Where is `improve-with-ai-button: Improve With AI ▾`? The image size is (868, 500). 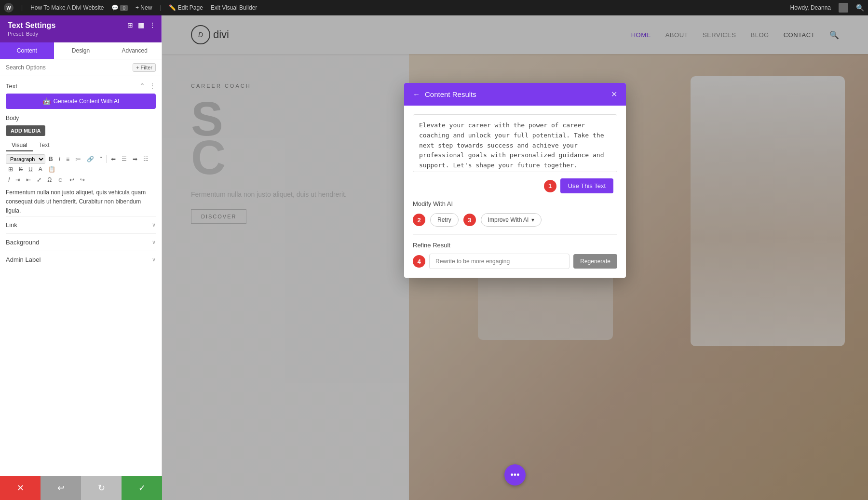 improve-with-ai-button: Improve With AI ▾ is located at coordinates (511, 220).